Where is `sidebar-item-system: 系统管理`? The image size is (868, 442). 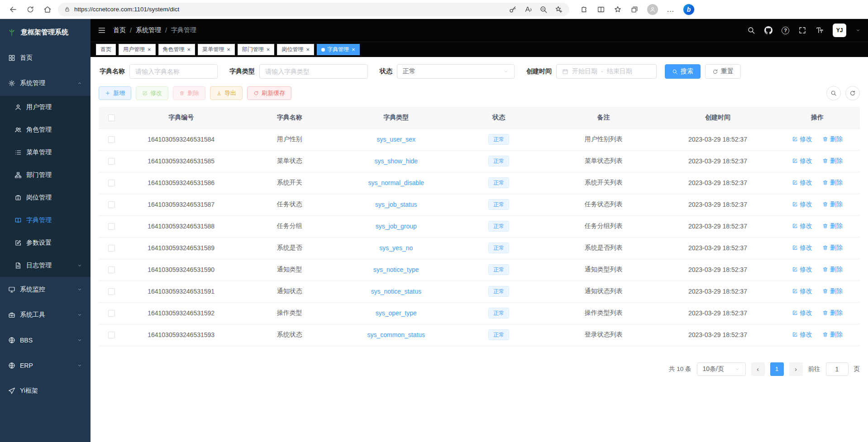 sidebar-item-system: 系统管理 is located at coordinates (45, 83).